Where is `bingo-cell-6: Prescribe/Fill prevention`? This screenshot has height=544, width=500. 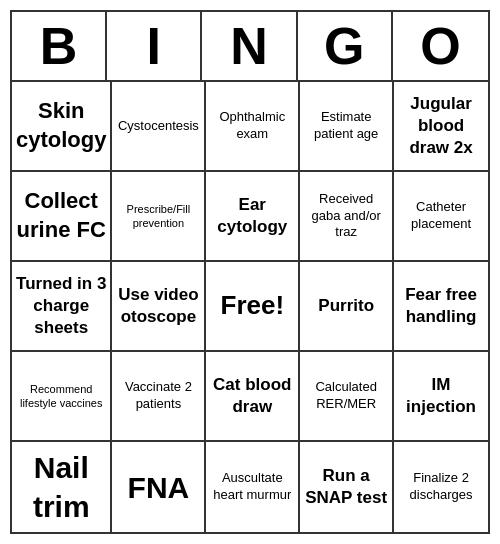
bingo-cell-6: Prescribe/Fill prevention is located at coordinates (159, 217).